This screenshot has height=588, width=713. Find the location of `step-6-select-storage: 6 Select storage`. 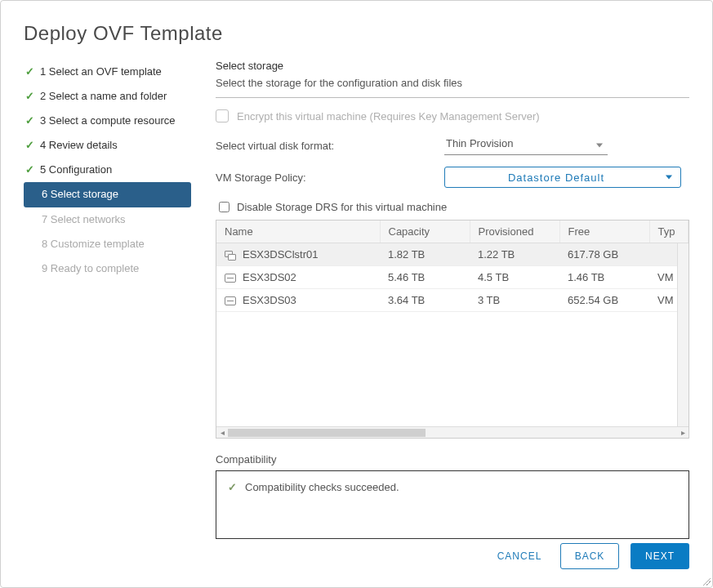

step-6-select-storage: 6 Select storage is located at coordinates (108, 194).